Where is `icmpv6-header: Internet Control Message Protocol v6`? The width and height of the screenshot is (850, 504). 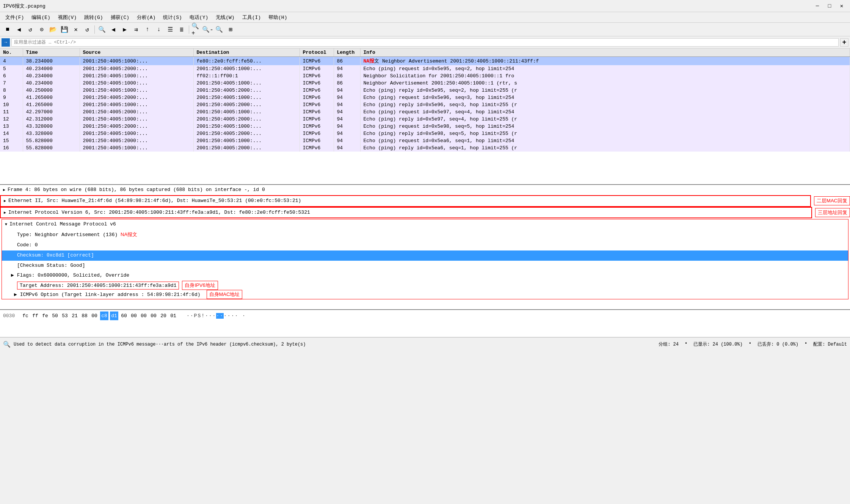 icmpv6-header: Internet Control Message Protocol v6 is located at coordinates (425, 224).